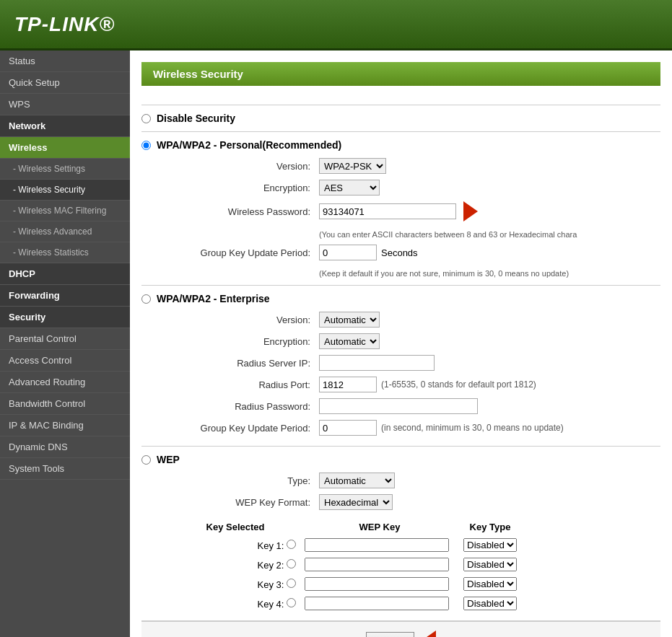 This screenshot has width=672, height=637. Describe the element at coordinates (380, 527) in the screenshot. I see `wep-key-header: WEP Key` at that location.